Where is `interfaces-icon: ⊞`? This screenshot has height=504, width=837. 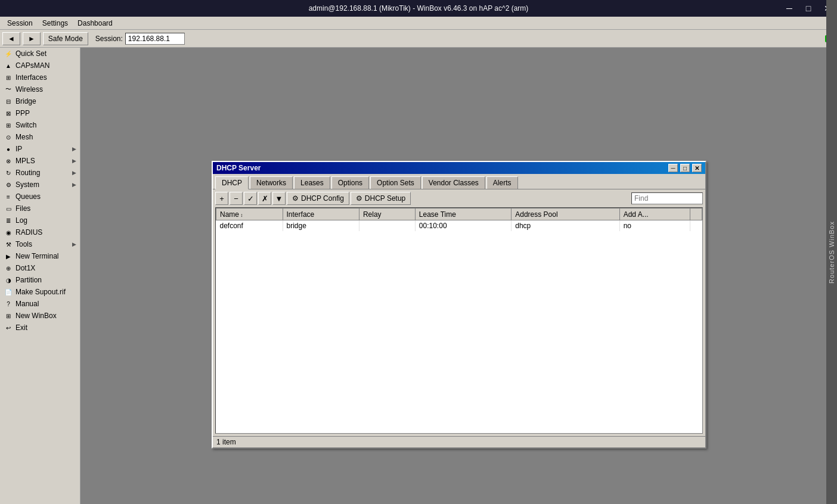
interfaces-icon: ⊞ is located at coordinates (8, 77).